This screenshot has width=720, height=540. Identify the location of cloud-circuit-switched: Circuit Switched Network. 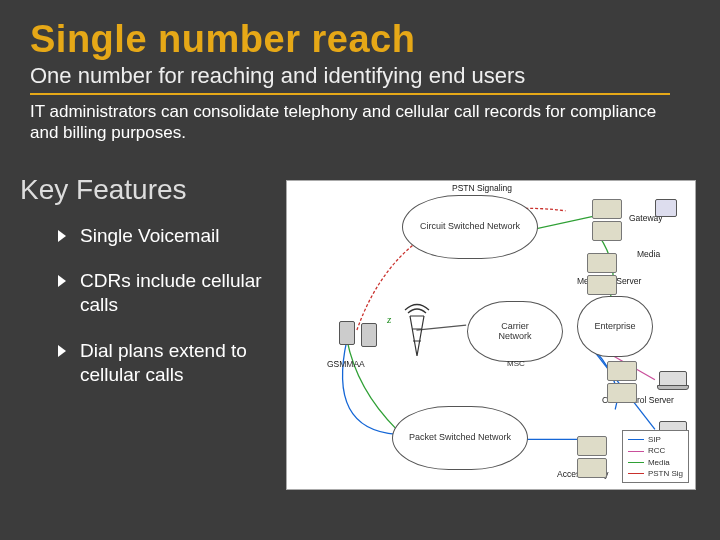
(470, 227).